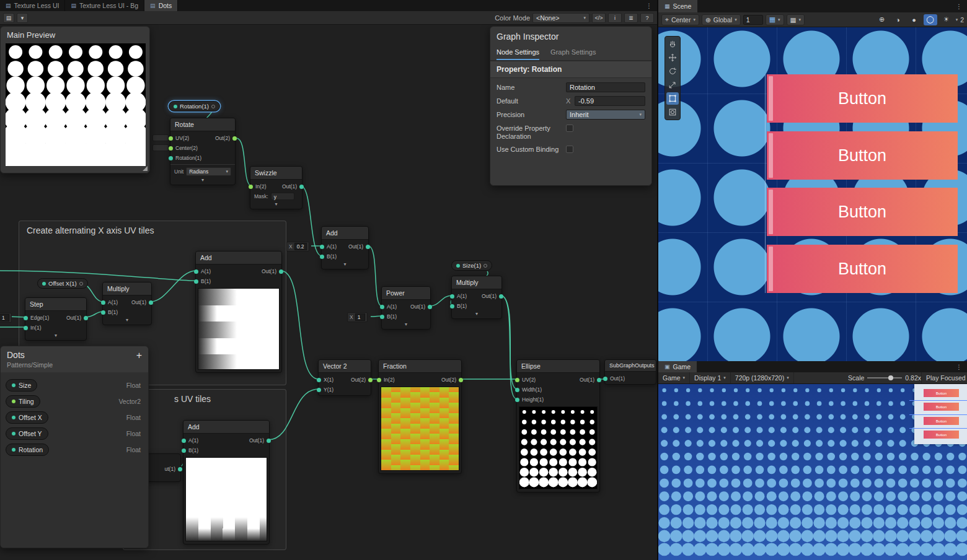 The width and height of the screenshot is (967, 560). I want to click on tab-texture-less-ui: ▤Texture Less UI, so click(32, 6).